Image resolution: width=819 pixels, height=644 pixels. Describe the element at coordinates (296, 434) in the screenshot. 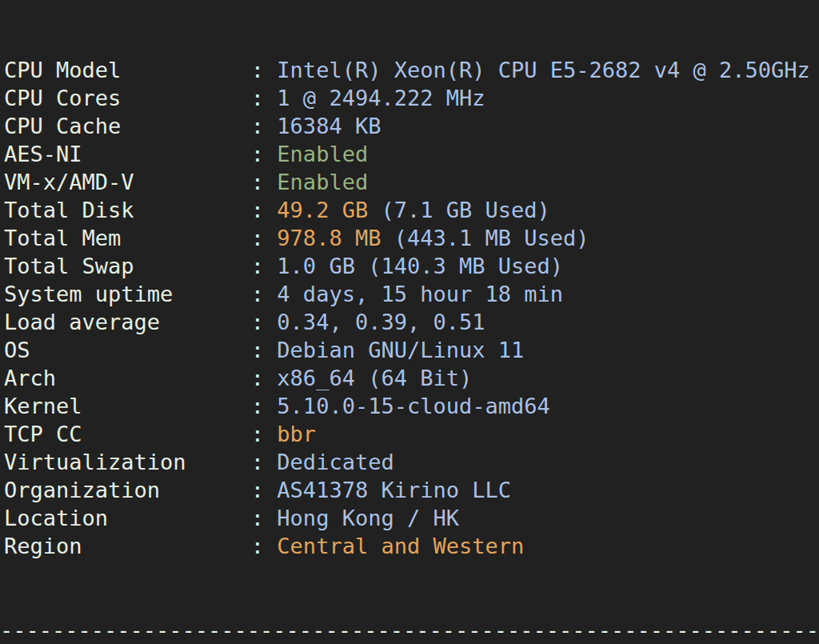

I see `field-value: bbr` at that location.